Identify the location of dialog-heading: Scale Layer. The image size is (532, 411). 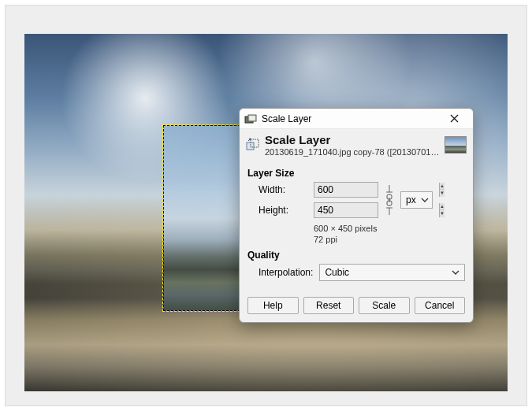
(352, 140).